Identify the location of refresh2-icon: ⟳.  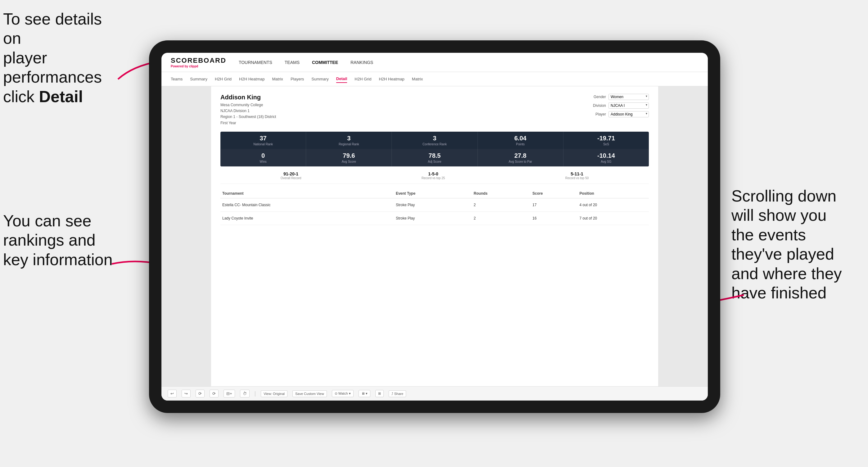
(214, 394).